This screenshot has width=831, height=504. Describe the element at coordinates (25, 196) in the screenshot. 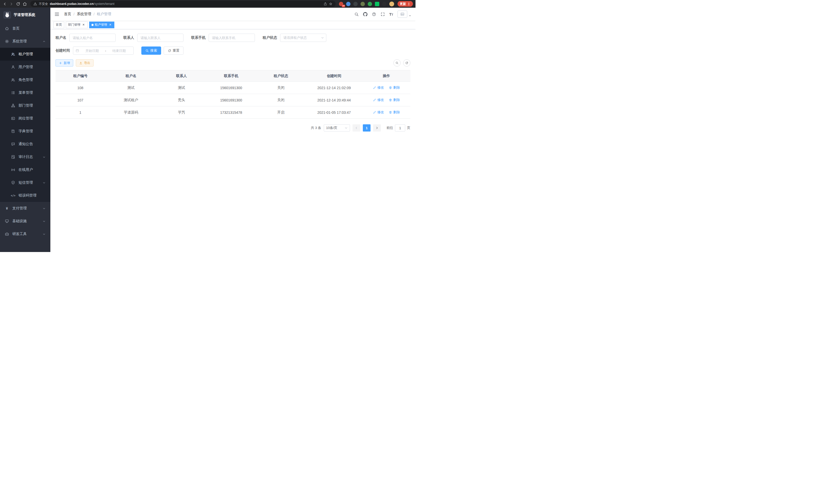

I see `sidebar-item-errorcode: </> 错误码管理` at that location.